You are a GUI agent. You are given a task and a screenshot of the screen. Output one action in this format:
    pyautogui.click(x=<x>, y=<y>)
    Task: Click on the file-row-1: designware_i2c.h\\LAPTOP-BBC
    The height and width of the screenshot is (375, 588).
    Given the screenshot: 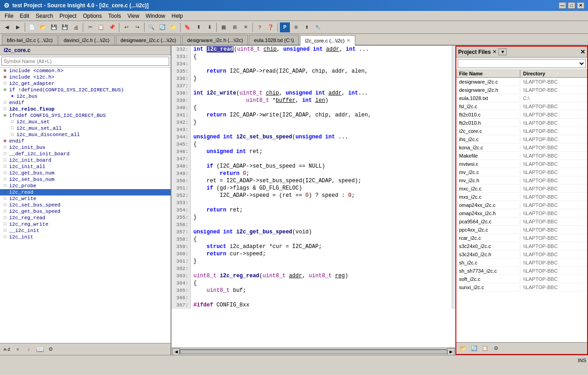 What is the action you would take?
    pyautogui.click(x=522, y=90)
    